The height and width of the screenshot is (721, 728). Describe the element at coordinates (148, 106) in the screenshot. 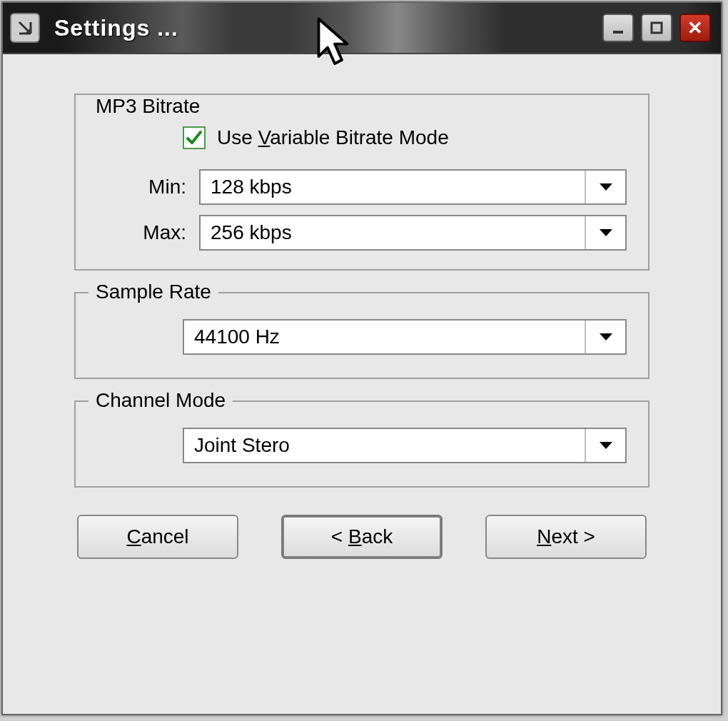

I see `mp3-bitrate-legend: MP3 Bitrate` at that location.